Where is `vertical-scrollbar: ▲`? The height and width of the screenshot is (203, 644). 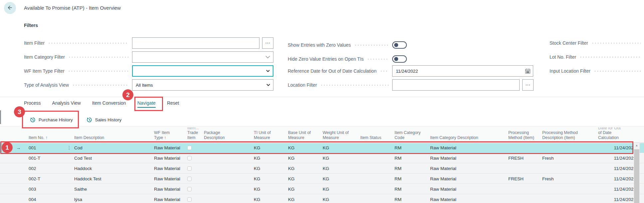 vertical-scrollbar: ▲ is located at coordinates (637, 173).